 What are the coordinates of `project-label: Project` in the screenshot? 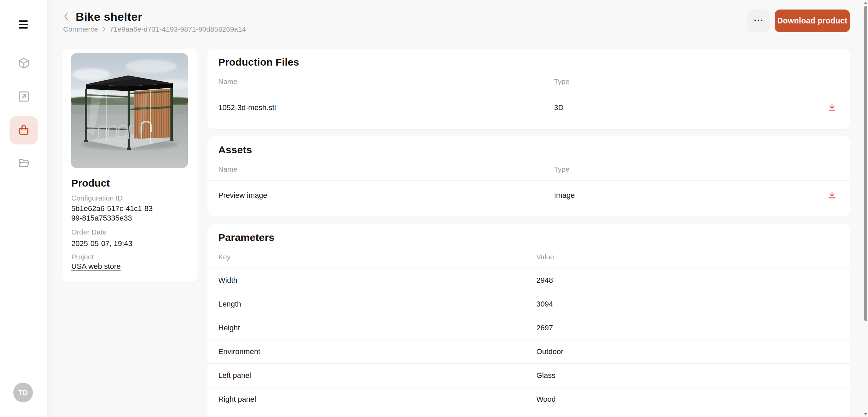 It's located at (131, 257).